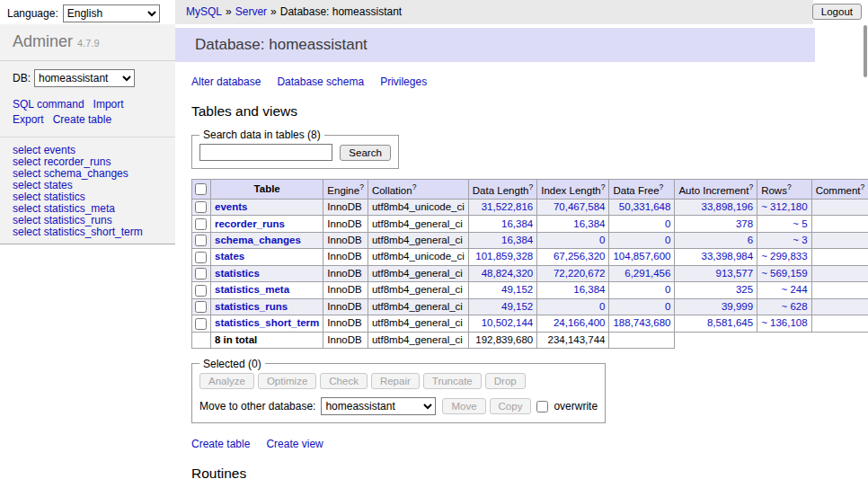  I want to click on cell-auto_increment-link: 33,398,984, so click(728, 256).